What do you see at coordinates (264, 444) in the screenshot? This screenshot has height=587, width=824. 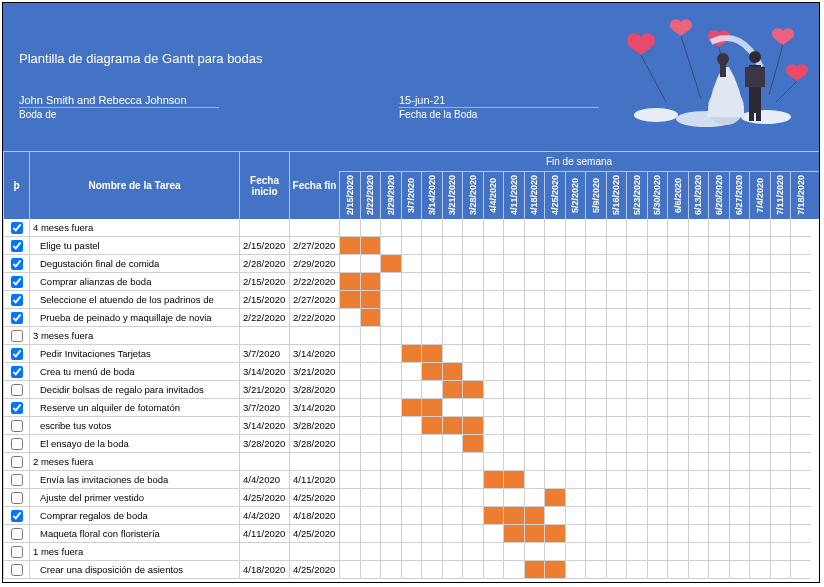 I see `cell-start: 3/28/2020` at bounding box center [264, 444].